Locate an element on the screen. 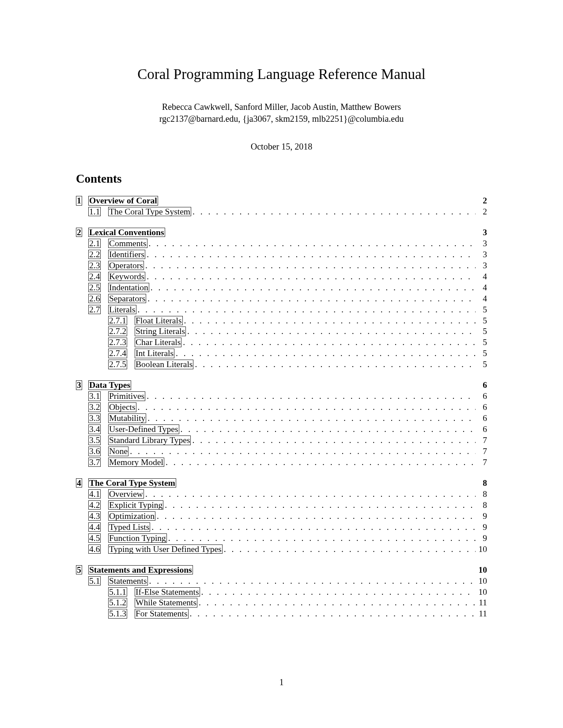 The image size is (563, 728). toc-entry: 2.2Identifiers. . . . . . . . . . . . . … is located at coordinates (282, 255).